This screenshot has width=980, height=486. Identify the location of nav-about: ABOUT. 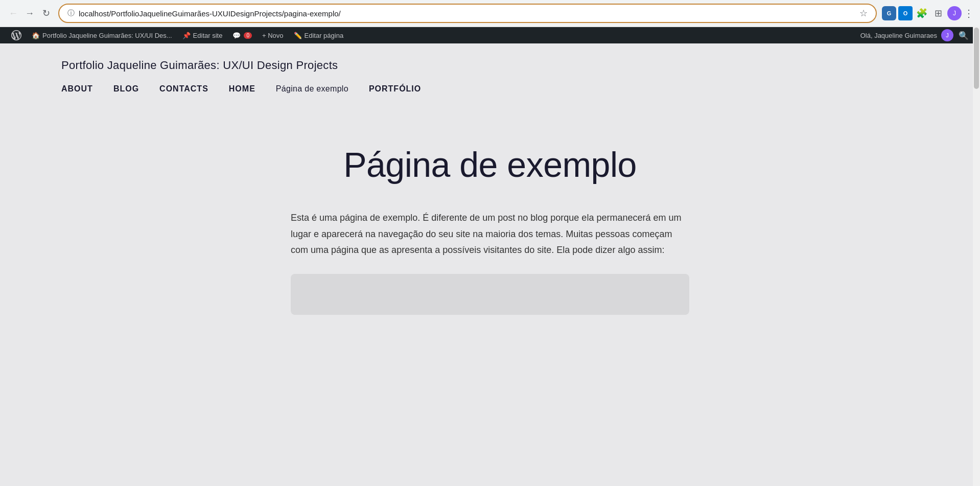
(77, 89).